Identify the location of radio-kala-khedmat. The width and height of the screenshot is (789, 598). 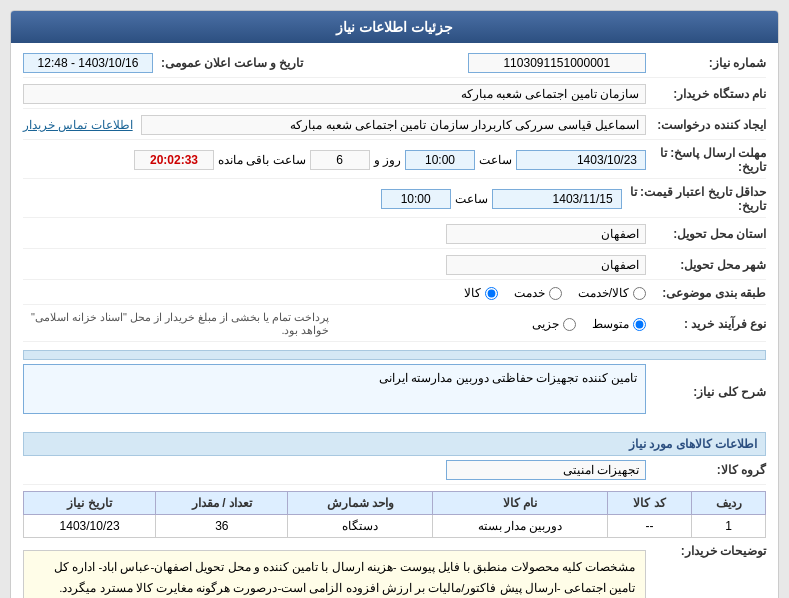
(640, 294).